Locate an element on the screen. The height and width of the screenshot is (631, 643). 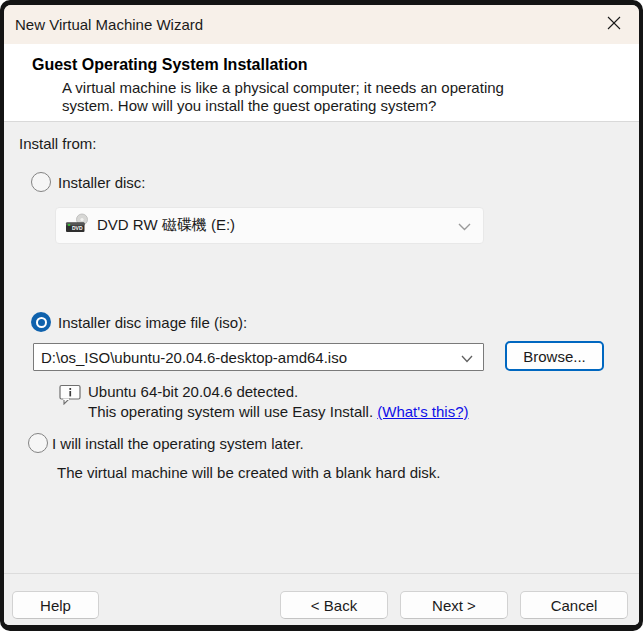
install-from-label: Install from: is located at coordinates (58, 144).